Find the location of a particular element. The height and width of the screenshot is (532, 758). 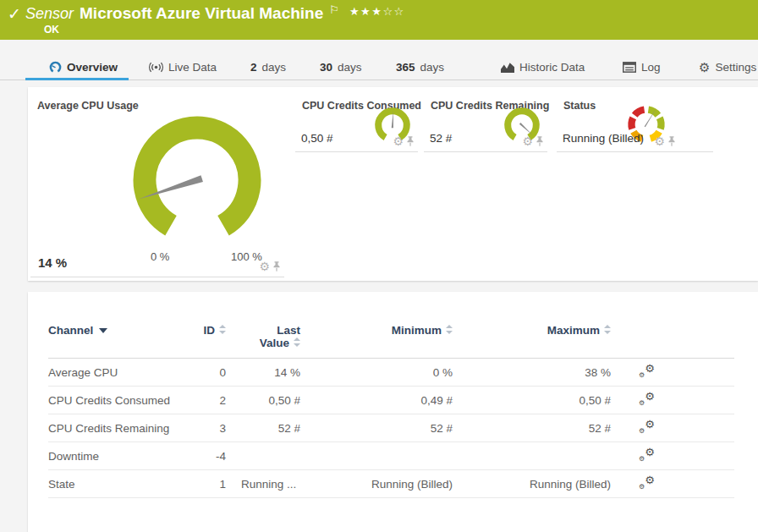

table-row: CPU Credits Consumed 2 0,50 # 0,49 # 0,5… is located at coordinates (391, 401).